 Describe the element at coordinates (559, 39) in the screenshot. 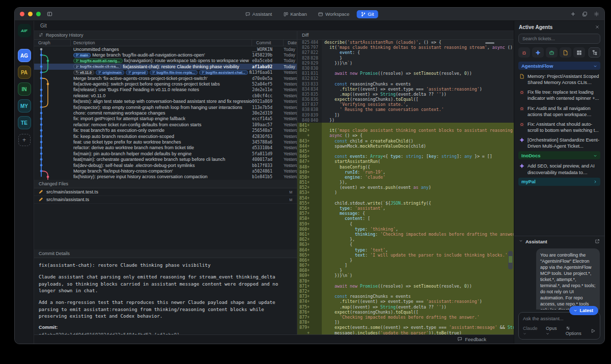

I see `search-input` at that location.